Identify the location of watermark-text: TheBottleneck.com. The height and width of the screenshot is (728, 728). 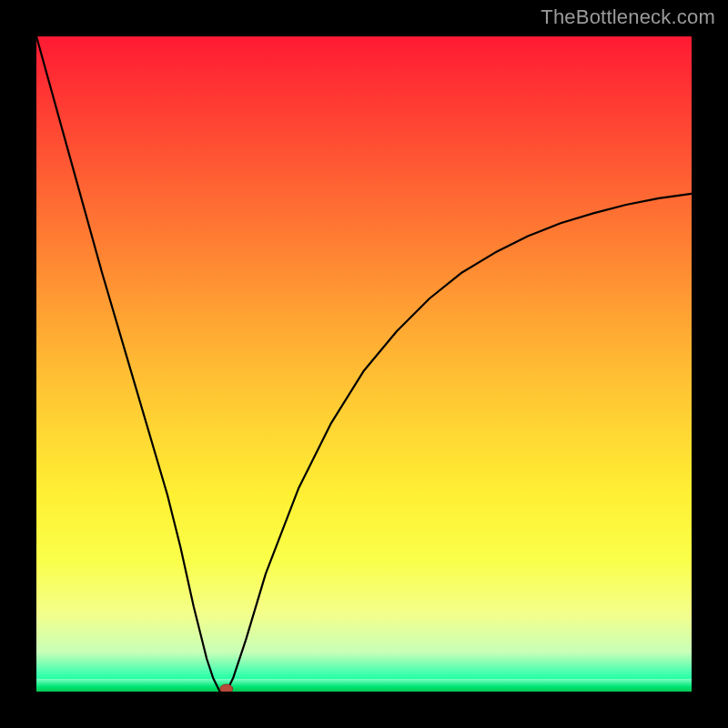
(628, 17).